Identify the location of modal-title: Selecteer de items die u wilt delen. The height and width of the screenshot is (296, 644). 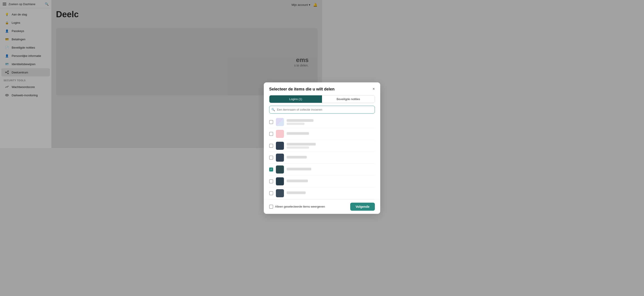
(296, 89).